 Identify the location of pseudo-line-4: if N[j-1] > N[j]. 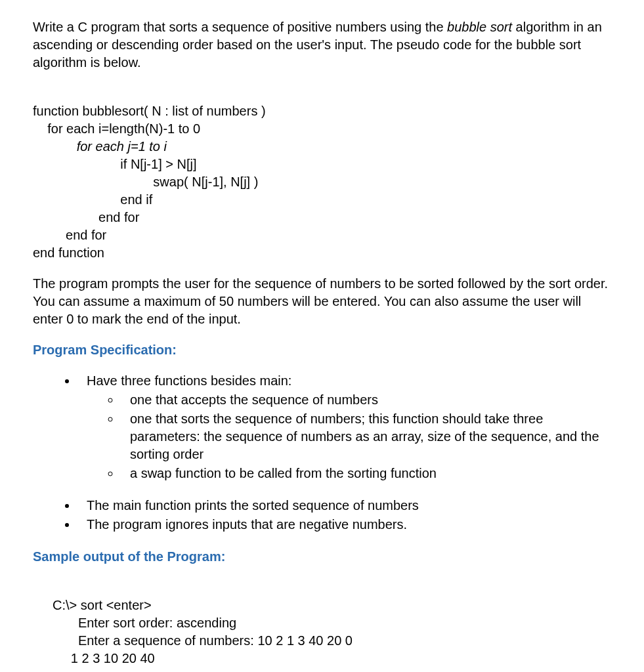
(115, 164).